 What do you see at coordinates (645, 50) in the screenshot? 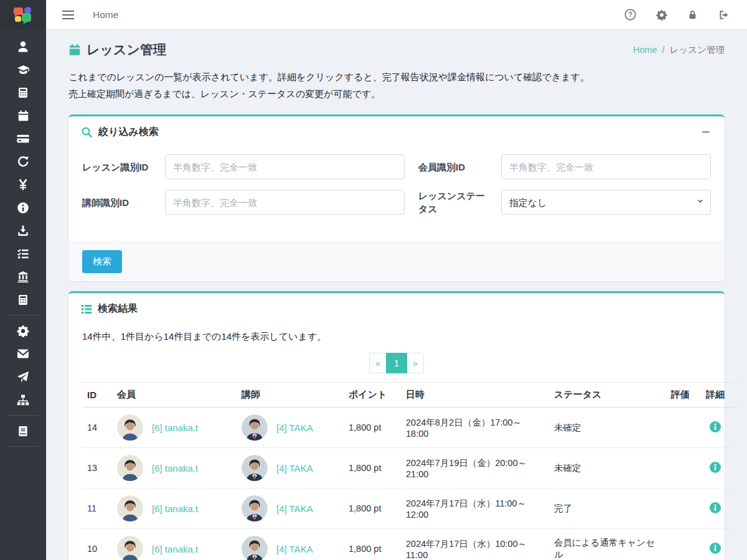
I see `breadcrumb-home-link: Home` at bounding box center [645, 50].